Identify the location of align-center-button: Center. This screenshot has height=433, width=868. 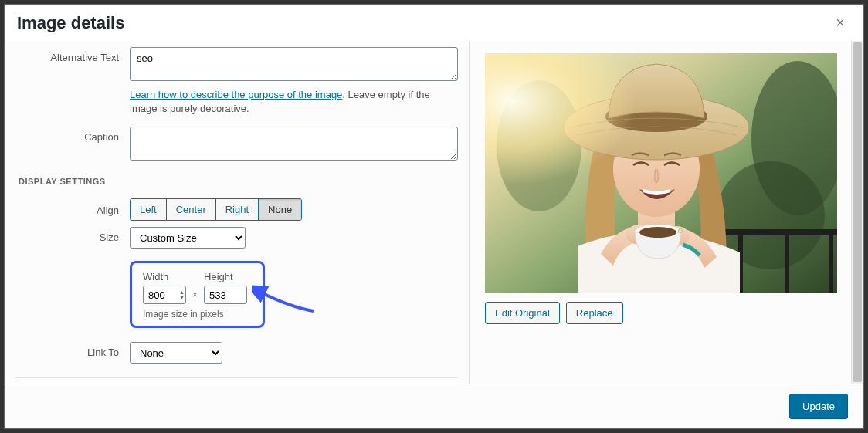
(192, 210).